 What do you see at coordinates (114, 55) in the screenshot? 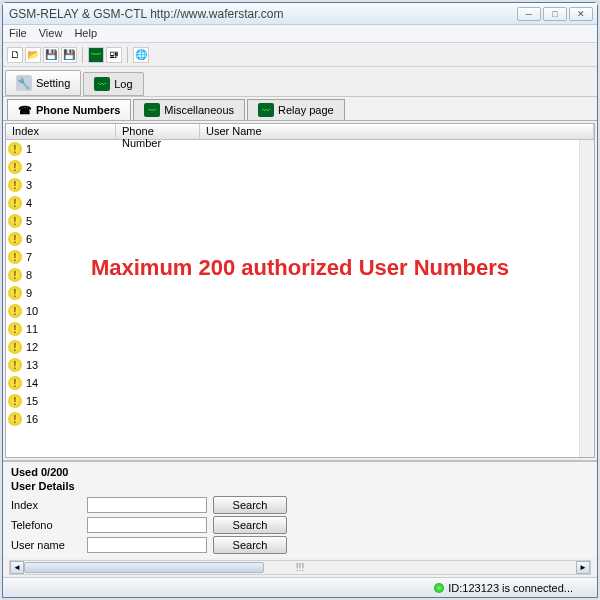
I see `device-icon: 🖳` at bounding box center [114, 55].